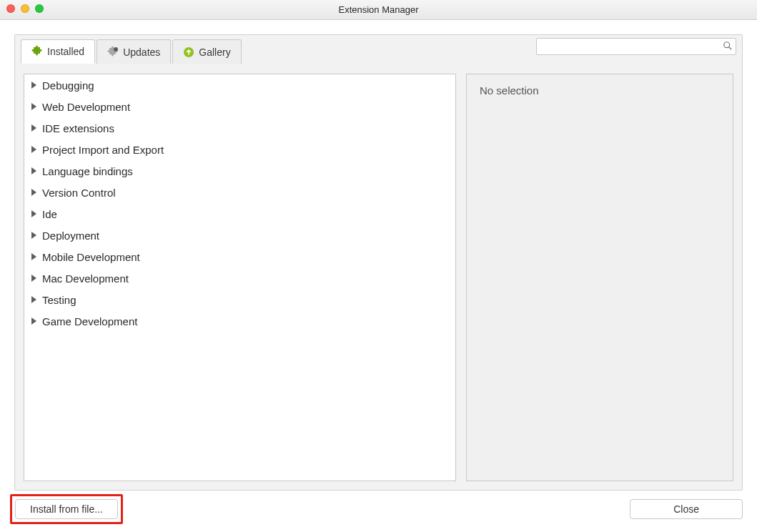 This screenshot has width=757, height=532. What do you see at coordinates (79, 193) in the screenshot?
I see `category-label: Version Control` at bounding box center [79, 193].